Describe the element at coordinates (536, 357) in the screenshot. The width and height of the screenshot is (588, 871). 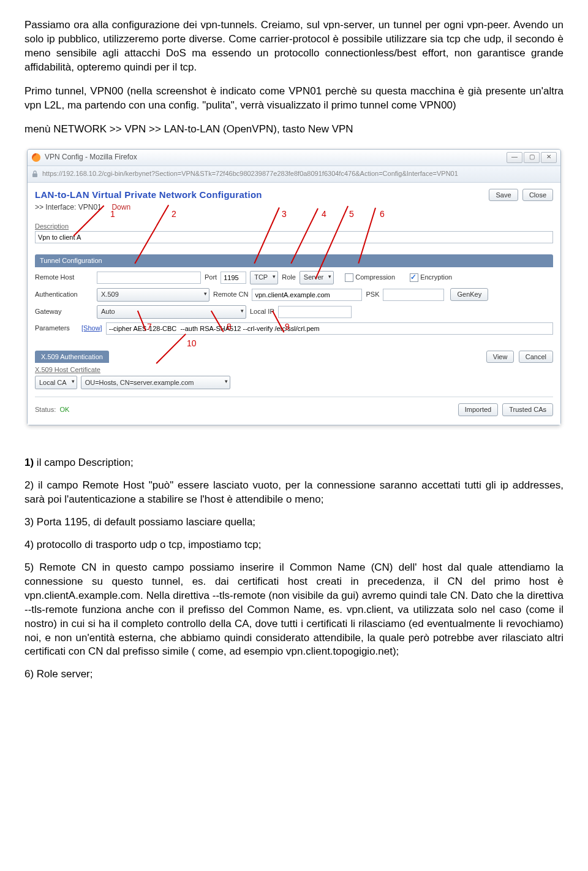
I see `cancel-button: Cancel` at that location.